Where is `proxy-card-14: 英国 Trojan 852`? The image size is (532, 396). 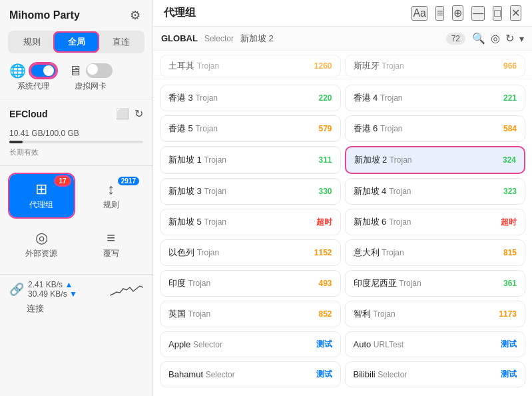
proxy-card-14: 英国 Trojan 852 is located at coordinates (250, 314).